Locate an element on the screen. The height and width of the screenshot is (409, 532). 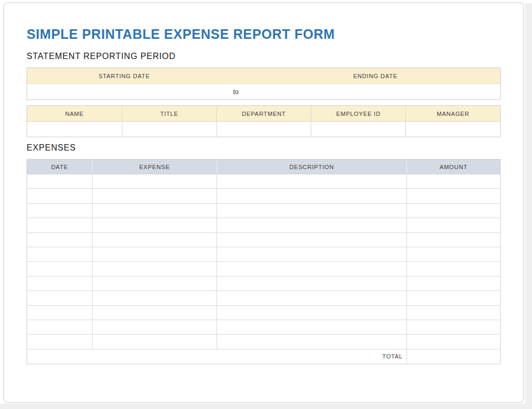
employee-id-header: EMPLOYEE ID is located at coordinates (358, 114).